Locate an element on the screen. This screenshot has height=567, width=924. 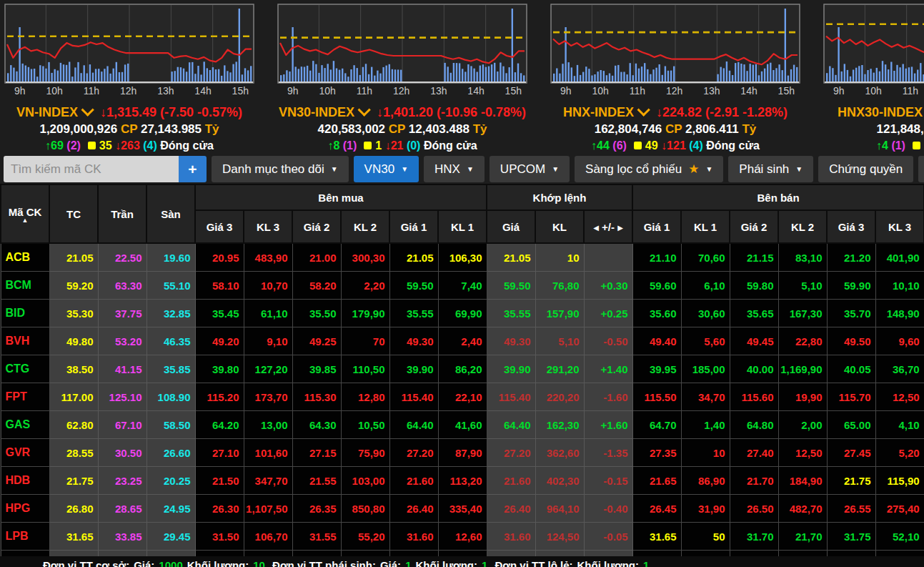
matched-price-cell: 26.40 is located at coordinates (511, 509).